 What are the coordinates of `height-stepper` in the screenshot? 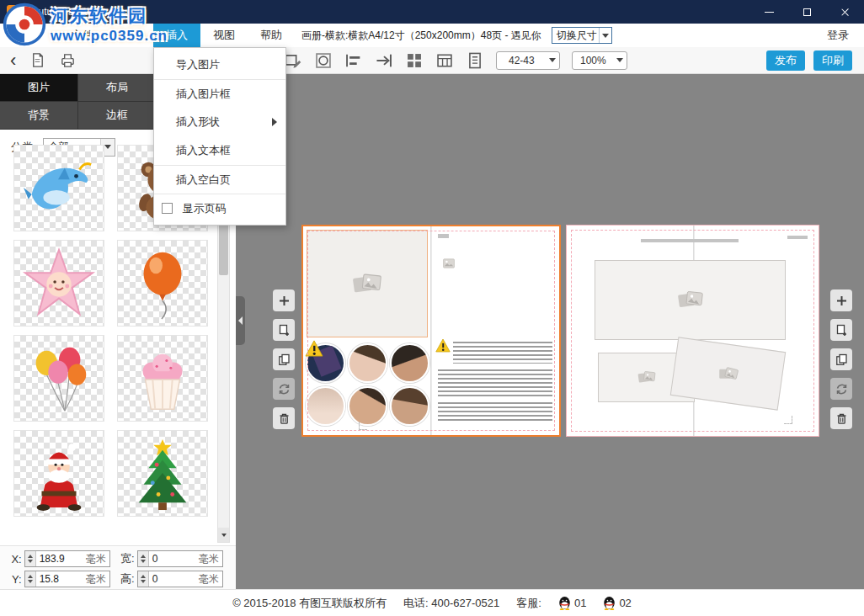 It's located at (143, 579).